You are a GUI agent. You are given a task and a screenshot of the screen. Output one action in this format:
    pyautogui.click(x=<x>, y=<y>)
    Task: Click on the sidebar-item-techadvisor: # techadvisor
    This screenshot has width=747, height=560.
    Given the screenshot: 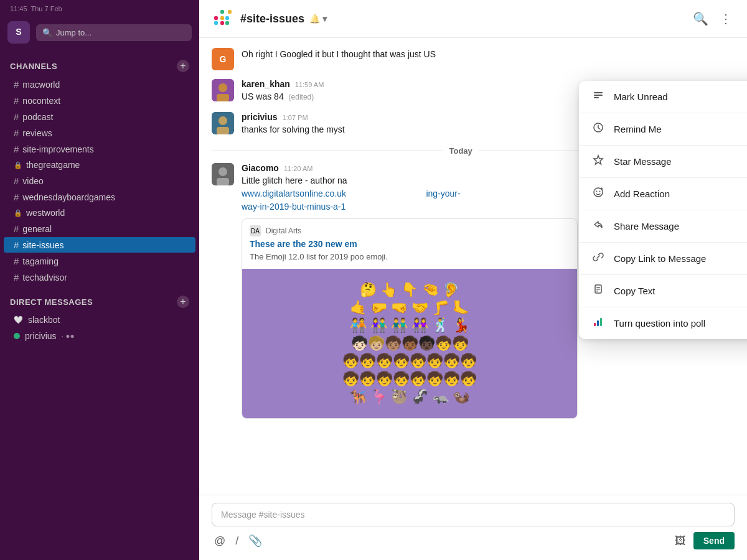 What is the action you would take?
    pyautogui.click(x=100, y=278)
    